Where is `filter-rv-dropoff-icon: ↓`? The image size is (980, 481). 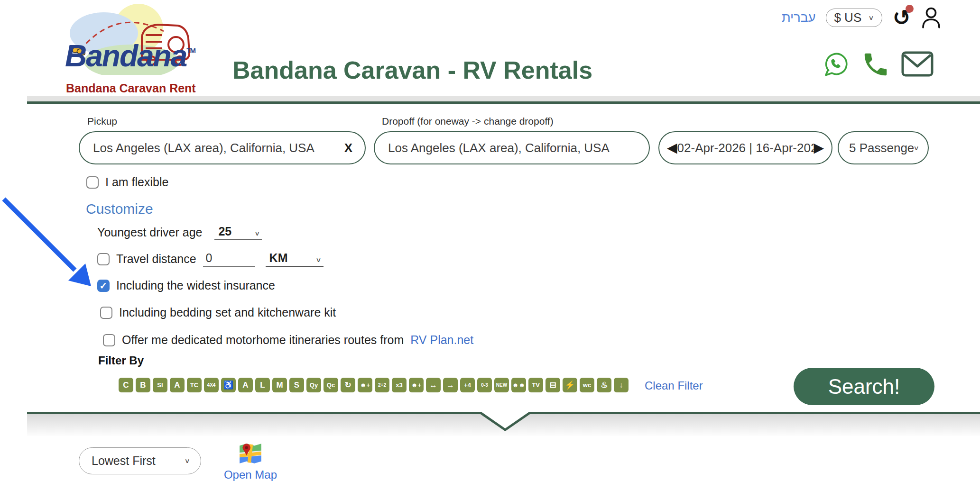
filter-rv-dropoff-icon: ↓ is located at coordinates (621, 385).